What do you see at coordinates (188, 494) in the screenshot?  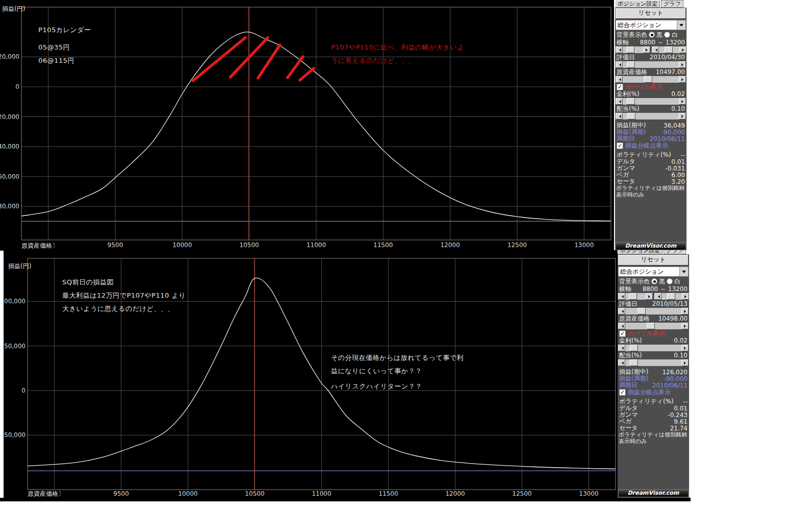 I see `x-tick-label: 10000` at bounding box center [188, 494].